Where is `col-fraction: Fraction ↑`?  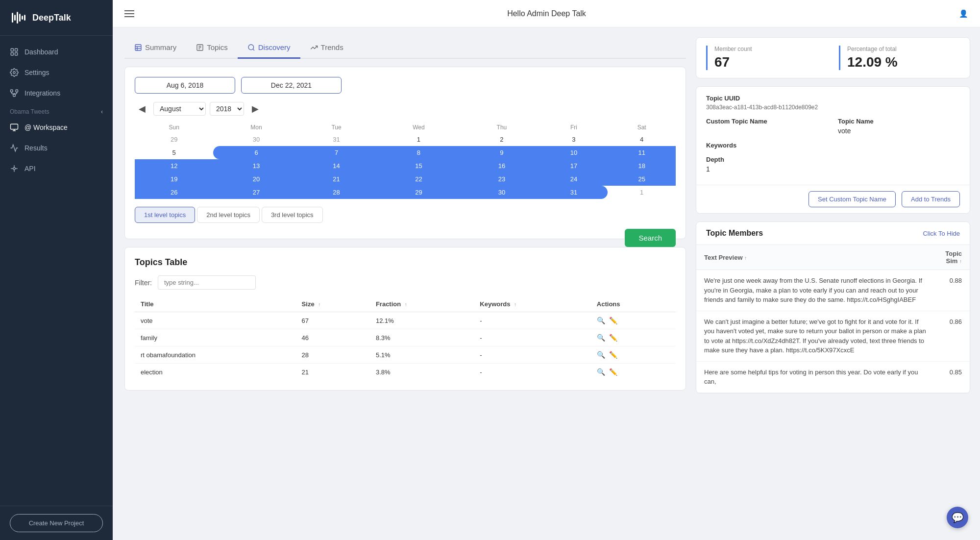 col-fraction: Fraction ↑ is located at coordinates (422, 304).